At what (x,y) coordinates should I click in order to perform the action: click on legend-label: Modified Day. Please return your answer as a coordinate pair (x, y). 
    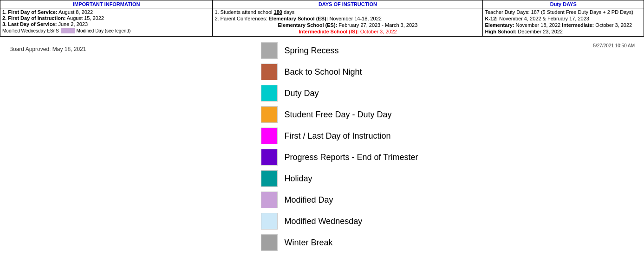
    Looking at the image, I should click on (308, 200).